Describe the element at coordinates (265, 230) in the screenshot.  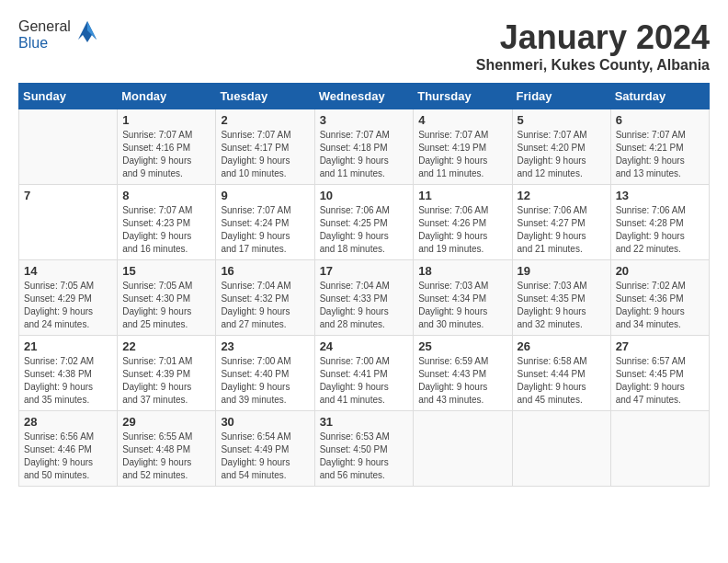
I see `cell-content: Sunrise: 7:07 AM Sunset: 4:24 PM Dayligh…` at that location.